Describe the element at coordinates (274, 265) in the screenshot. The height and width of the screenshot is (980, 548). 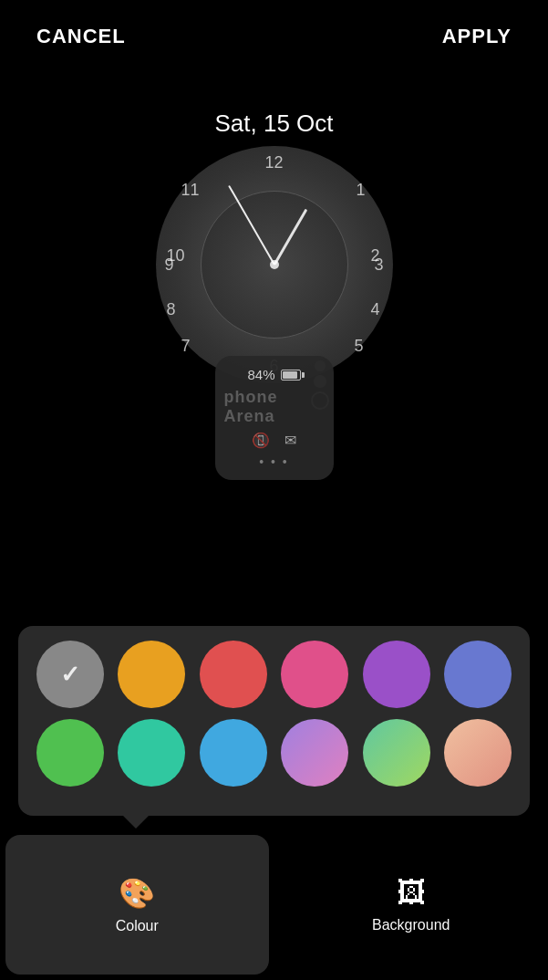
I see `clock-face: 12 1 2 3 4 5 6 7 8 9 10 11` at that location.